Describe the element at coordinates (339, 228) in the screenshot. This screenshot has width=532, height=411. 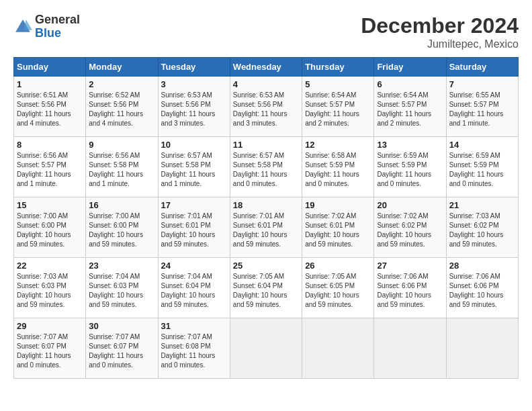
I see `table-row: 19 Sunrise: 7:02 AM Sunset: 6:01 PM Dayl…` at that location.